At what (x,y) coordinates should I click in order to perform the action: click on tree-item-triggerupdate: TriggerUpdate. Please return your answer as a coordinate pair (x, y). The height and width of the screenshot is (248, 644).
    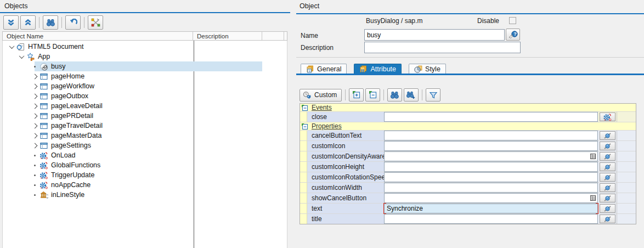
    Looking at the image, I should click on (145, 175).